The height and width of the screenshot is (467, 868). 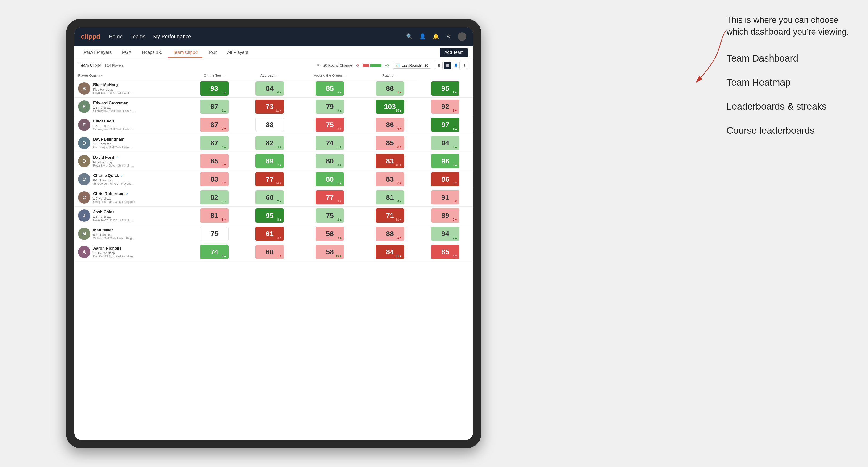 I want to click on score-cell: 7714▼, so click(x=270, y=179).